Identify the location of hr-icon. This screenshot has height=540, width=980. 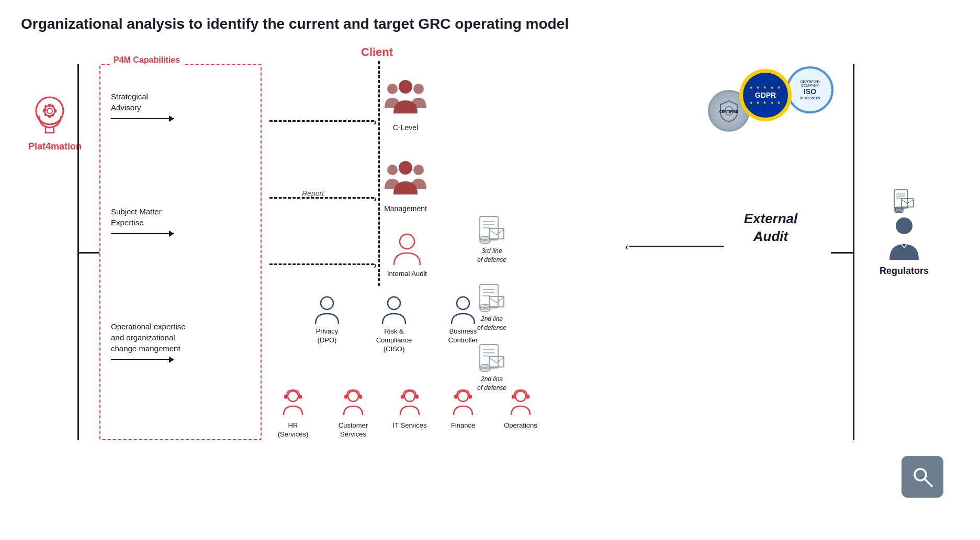
(293, 404).